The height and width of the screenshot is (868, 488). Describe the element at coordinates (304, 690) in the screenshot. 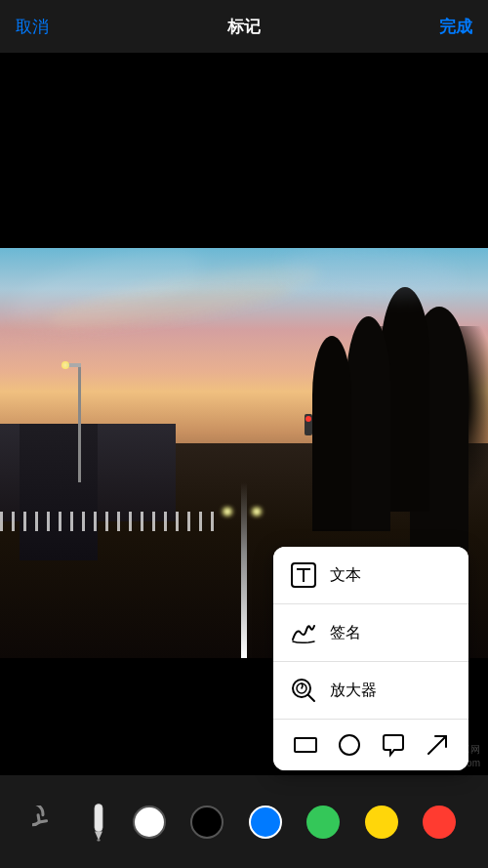

I see `magnifier-icon` at that location.